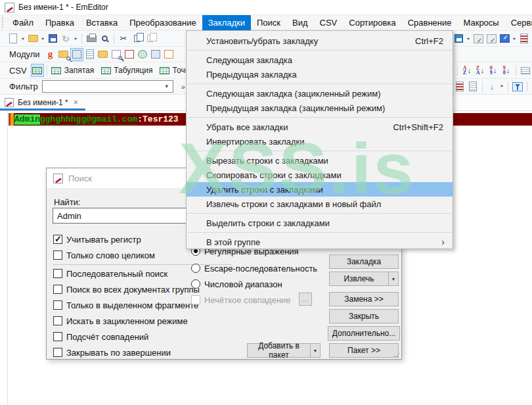  I want to click on menu-tools: Сервис, so click(519, 22).